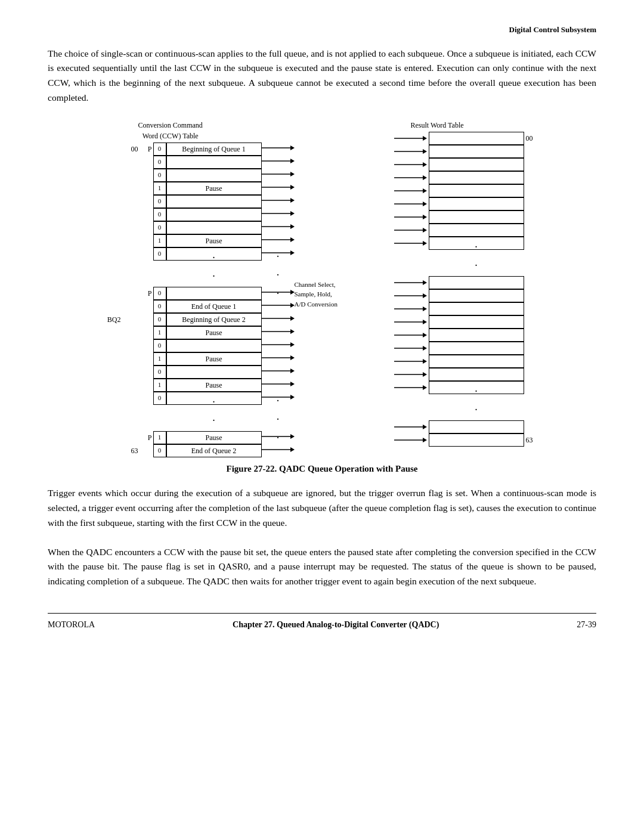 This screenshot has width=644, height=833. Describe the element at coordinates (438, 125) in the screenshot. I see `rwt-title: Result Word Table` at that location.